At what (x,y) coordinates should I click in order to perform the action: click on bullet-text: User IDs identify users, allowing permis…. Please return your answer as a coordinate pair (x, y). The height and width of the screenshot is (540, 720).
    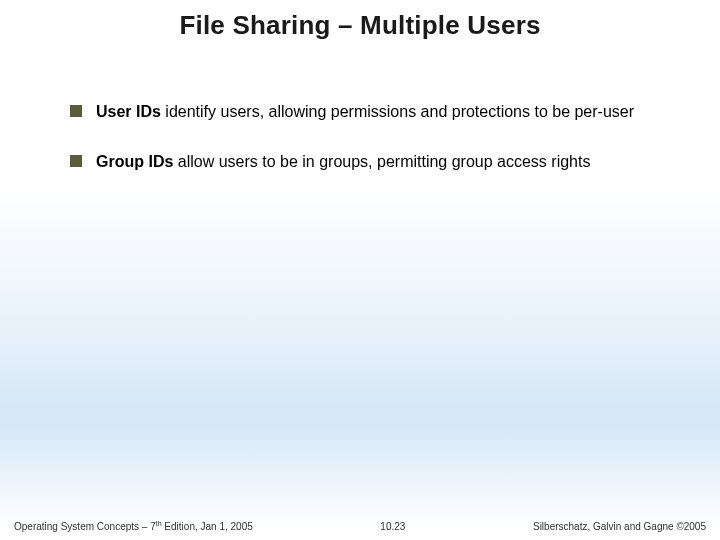
    Looking at the image, I should click on (365, 112).